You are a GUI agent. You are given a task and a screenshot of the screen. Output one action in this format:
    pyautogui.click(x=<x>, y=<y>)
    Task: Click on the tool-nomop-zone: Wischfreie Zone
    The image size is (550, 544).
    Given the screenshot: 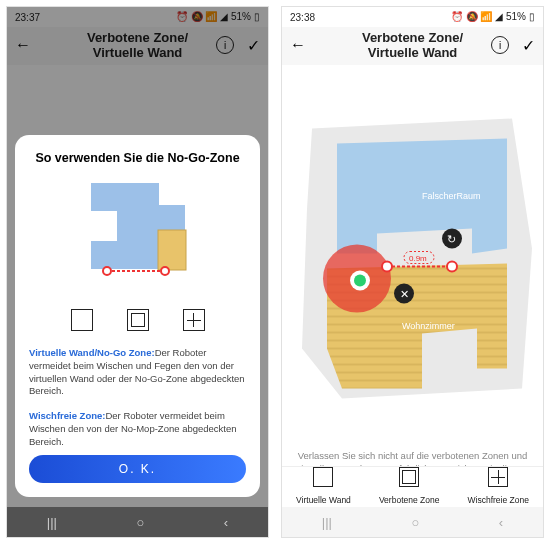 What is the action you would take?
    pyautogui.click(x=498, y=487)
    